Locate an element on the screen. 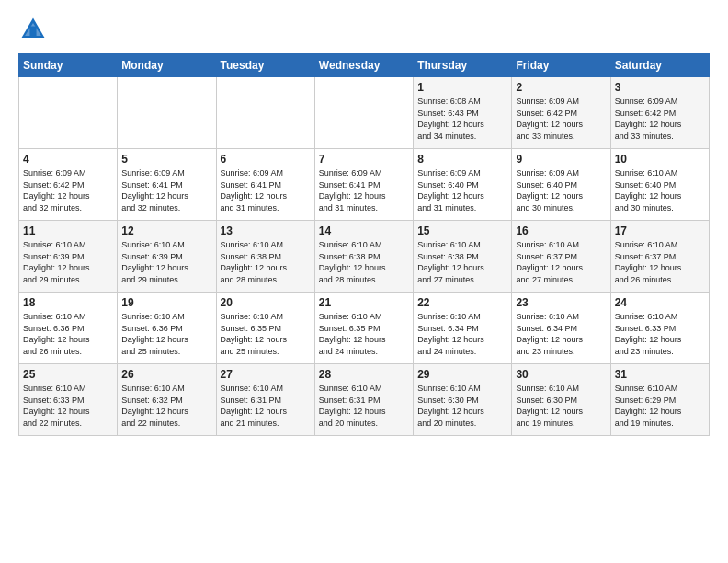  day-cell: 14Sunrise: 6:10 AM Sunset: 6:38 PM Dayli… is located at coordinates (364, 257).